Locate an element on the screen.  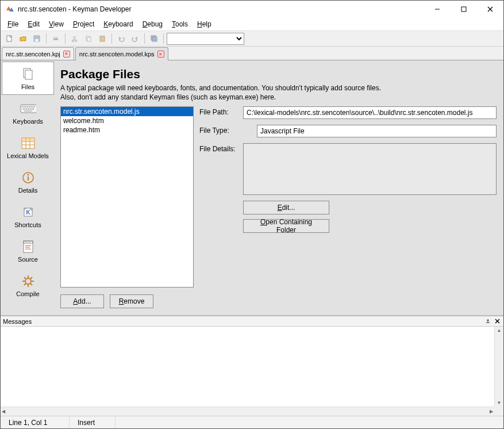
tab-kps: nrc.str.sencoten.model.kps ✕ is located at coordinates (122, 54).